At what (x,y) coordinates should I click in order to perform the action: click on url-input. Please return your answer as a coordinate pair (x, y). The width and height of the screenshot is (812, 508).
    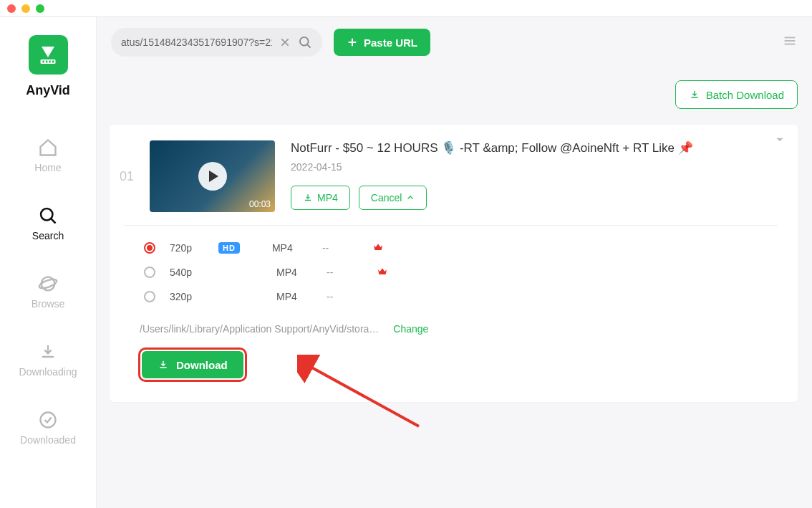
    Looking at the image, I should click on (196, 42).